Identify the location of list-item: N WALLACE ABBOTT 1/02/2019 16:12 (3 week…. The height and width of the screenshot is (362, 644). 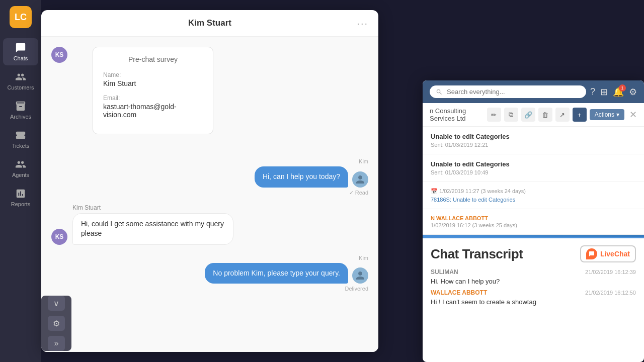
(533, 222).